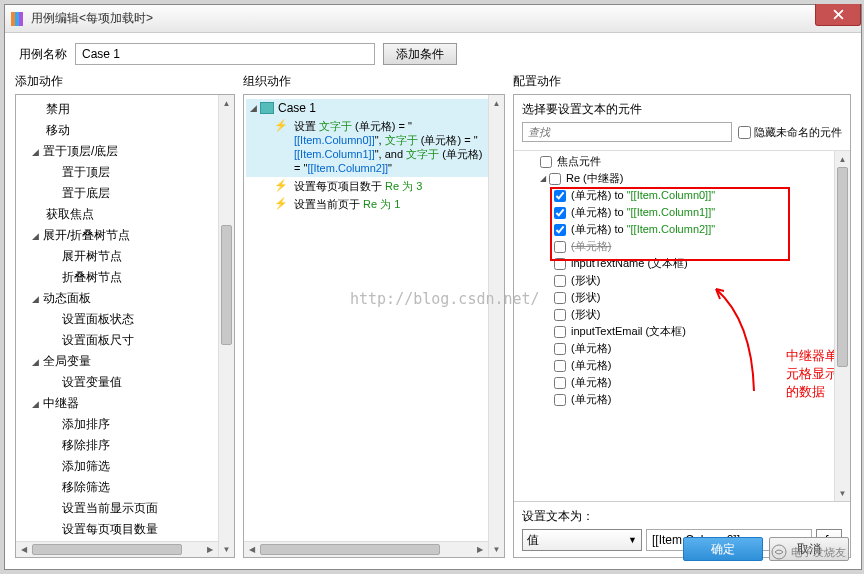 This screenshot has width=864, height=574. I want to click on tree-item: 添加筛选, so click(117, 466).